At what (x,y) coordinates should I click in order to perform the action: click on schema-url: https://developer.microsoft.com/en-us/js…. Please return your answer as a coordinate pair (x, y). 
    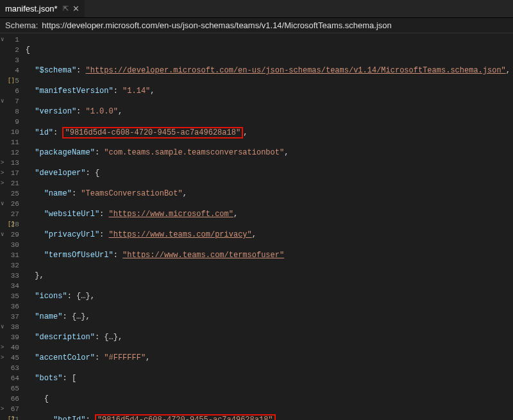
    Looking at the image, I should click on (217, 26).